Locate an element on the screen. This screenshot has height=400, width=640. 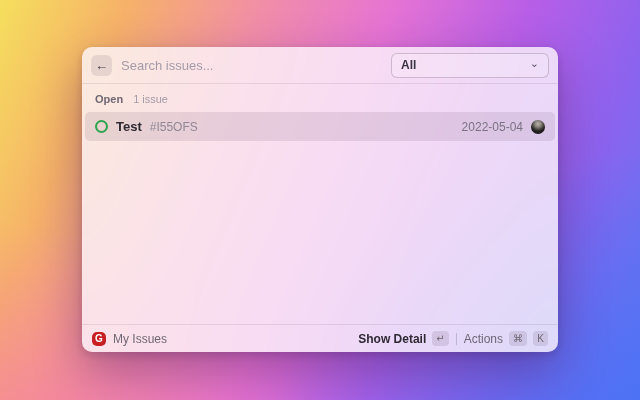
group-label: Open is located at coordinates (109, 99).